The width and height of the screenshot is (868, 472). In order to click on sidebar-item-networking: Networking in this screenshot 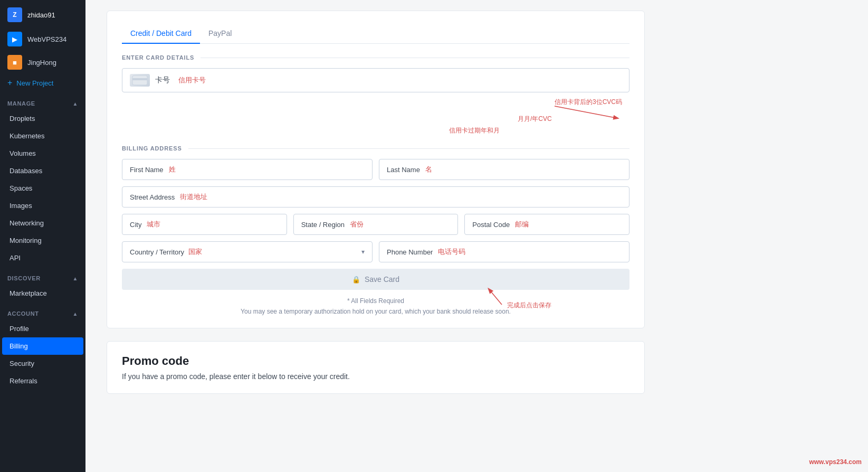, I will do `click(43, 223)`.